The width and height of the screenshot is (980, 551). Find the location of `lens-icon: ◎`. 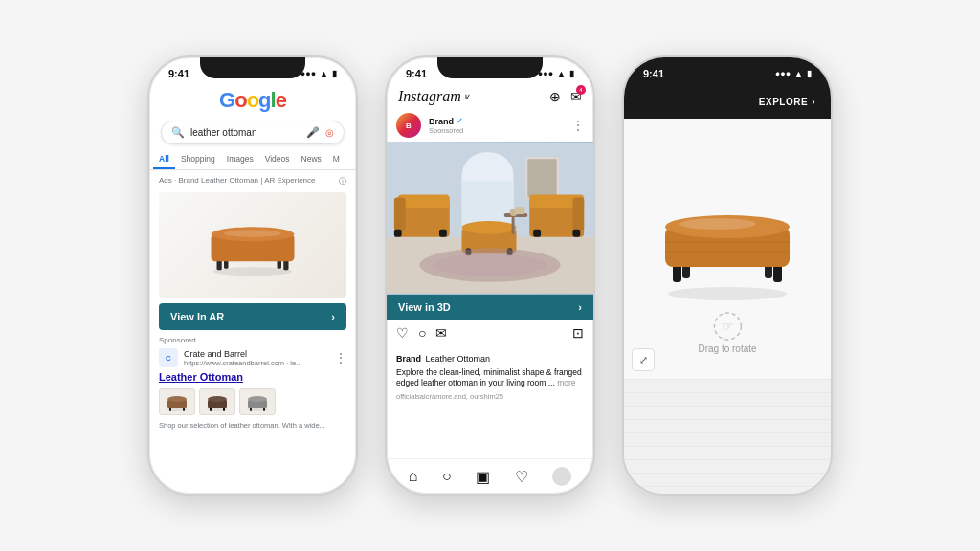

lens-icon: ◎ is located at coordinates (329, 132).